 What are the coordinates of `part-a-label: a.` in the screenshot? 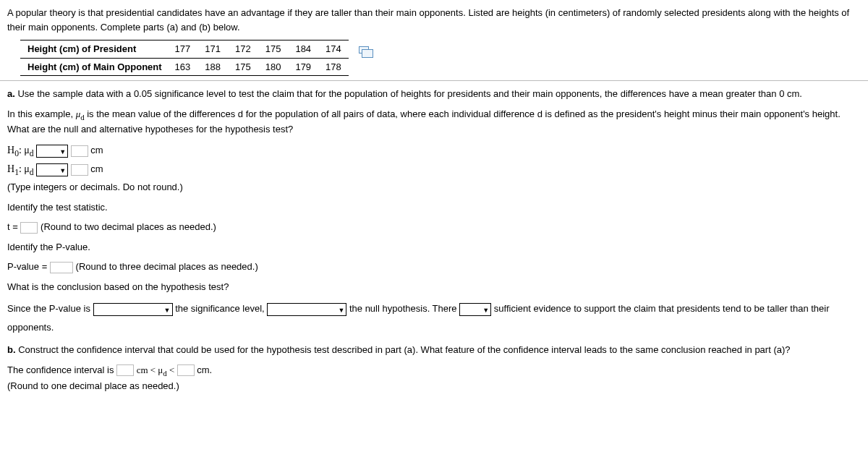 It's located at (12, 94).